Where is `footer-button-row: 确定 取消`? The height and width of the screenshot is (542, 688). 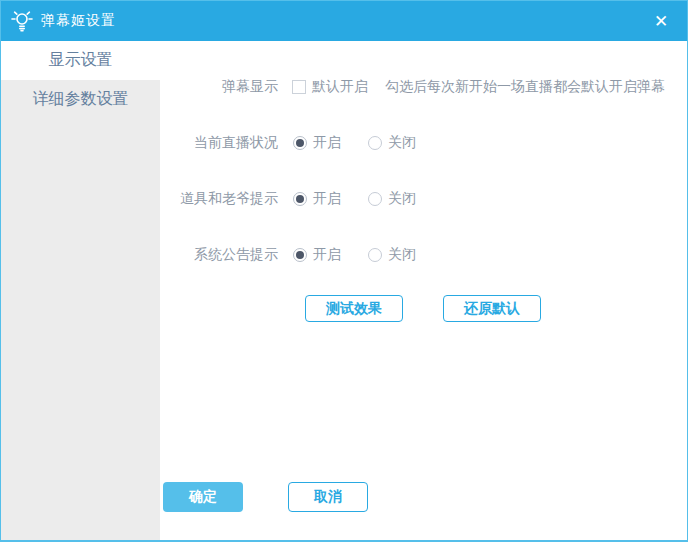
footer-button-row: 确定 取消 is located at coordinates (266, 497).